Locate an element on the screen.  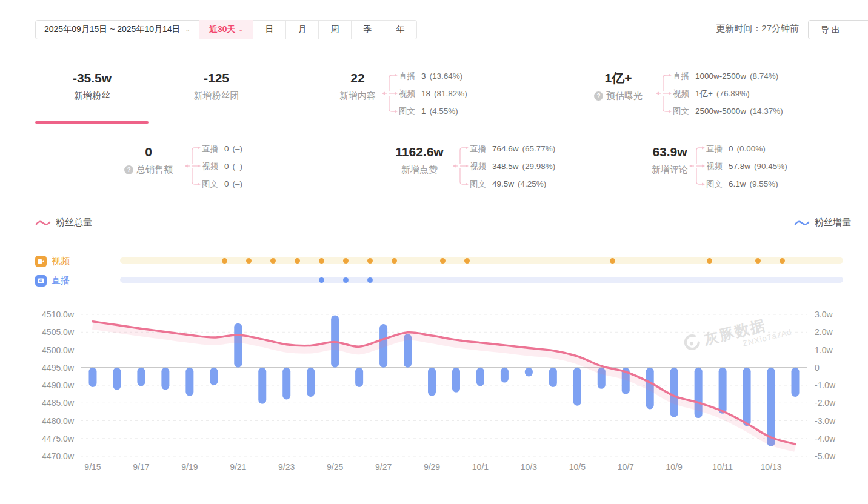
stat-label: 预估曝光 is located at coordinates (624, 96).